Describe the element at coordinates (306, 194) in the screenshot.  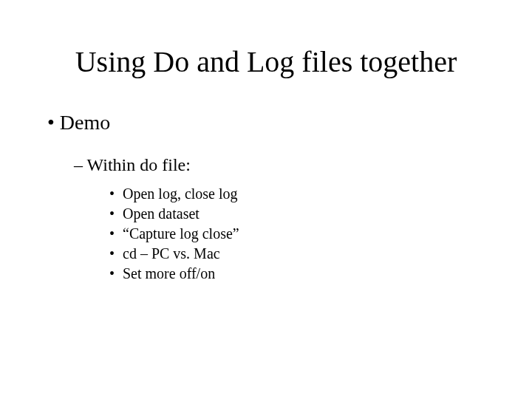
I see `list-item: •Open log, close log` at that location.